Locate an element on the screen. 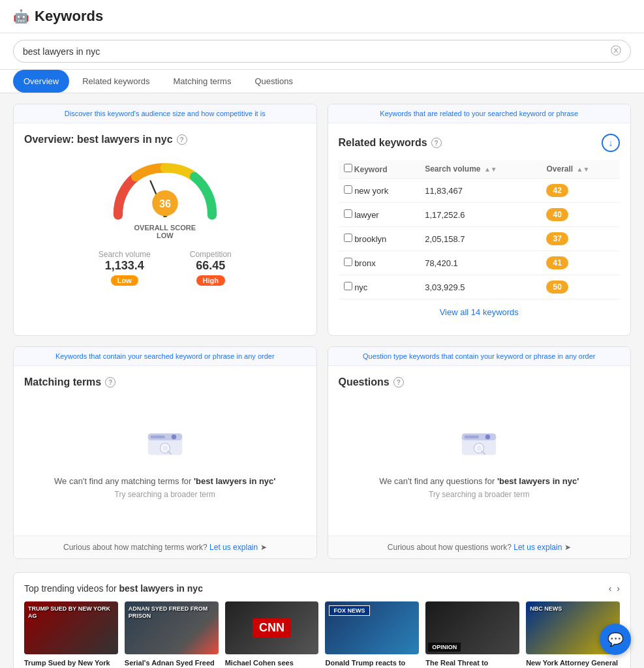  chat-fab-button: 💬 is located at coordinates (615, 639).